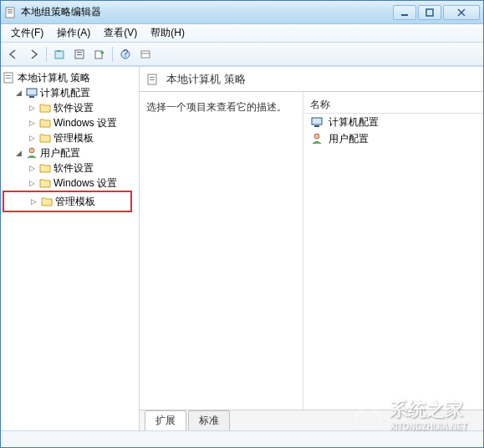  What do you see at coordinates (79, 54) in the screenshot?
I see `properties-button` at bounding box center [79, 54].